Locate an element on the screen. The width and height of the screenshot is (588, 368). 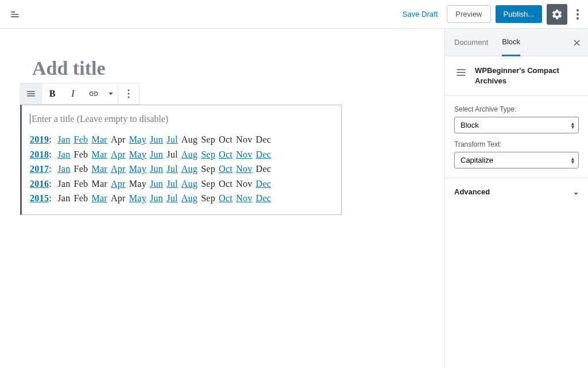
paragraph-icon is located at coordinates (31, 94).